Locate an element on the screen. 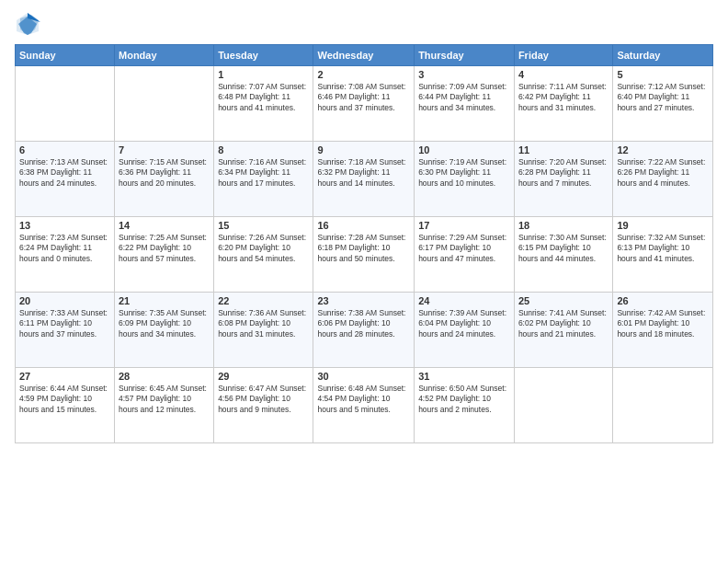 This screenshot has height=563, width=728. day-info: Sunrise: 7:07 AM Sunset: 6:48 PM Dayligh… is located at coordinates (263, 98).